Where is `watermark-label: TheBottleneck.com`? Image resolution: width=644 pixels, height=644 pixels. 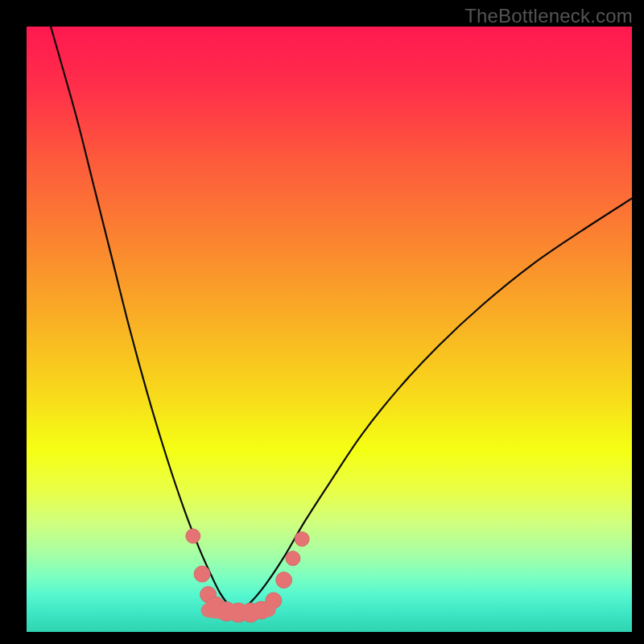 watermark-label: TheBottleneck.com is located at coordinates (549, 16).